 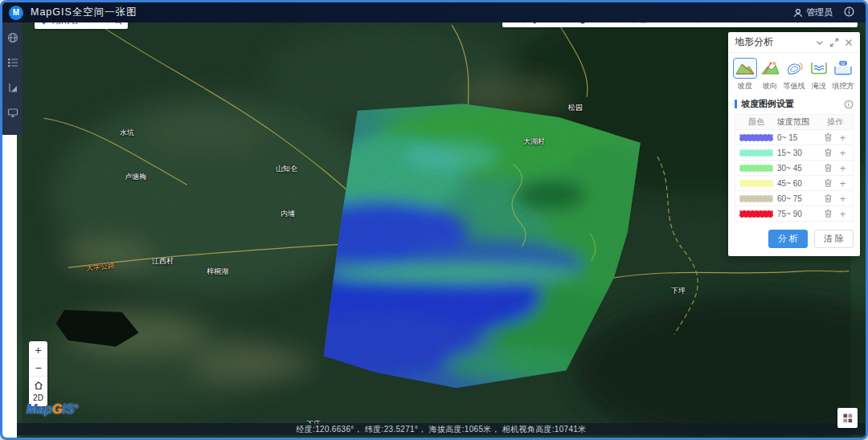 What do you see at coordinates (794, 75) in the screenshot?
I see `tool-contour: 等值线` at bounding box center [794, 75].